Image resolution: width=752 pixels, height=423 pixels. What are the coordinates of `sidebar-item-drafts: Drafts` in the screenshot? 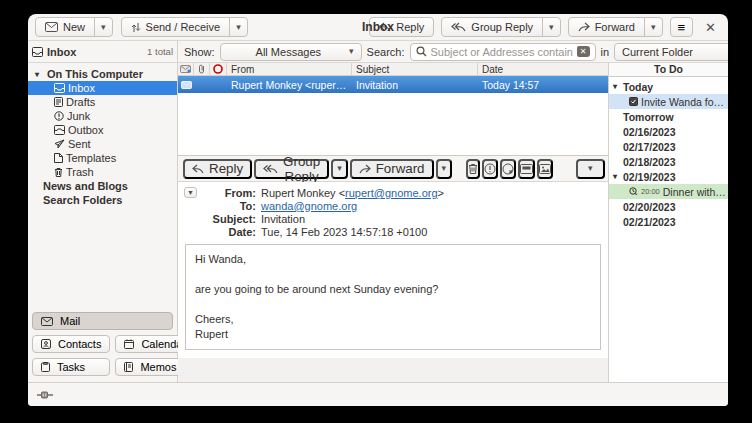 It's located at (102, 102).